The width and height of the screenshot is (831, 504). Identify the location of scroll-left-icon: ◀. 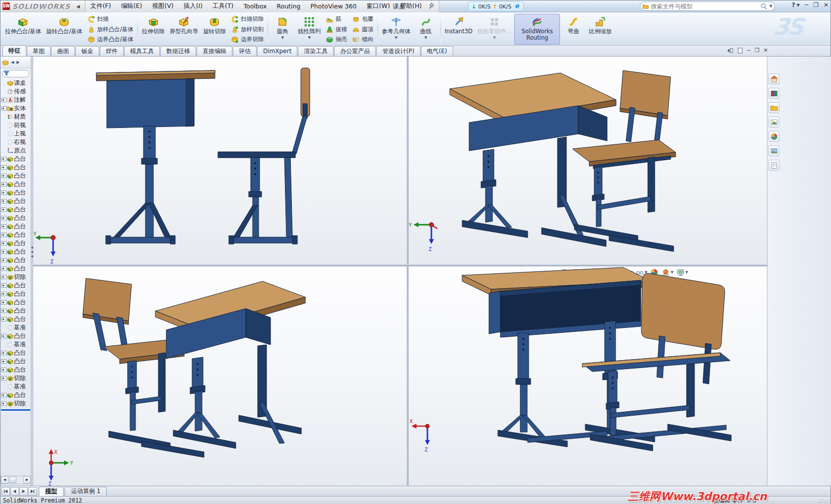
(5, 480).